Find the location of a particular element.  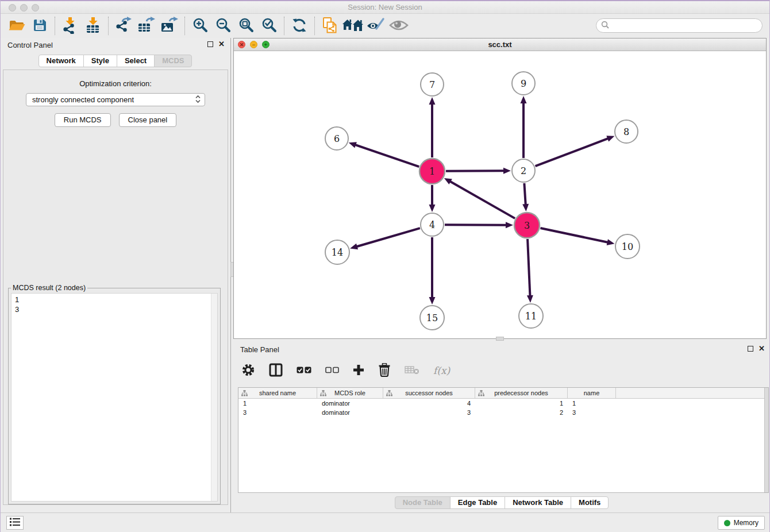

table-tab-network-table: Network Table is located at coordinates (538, 503).